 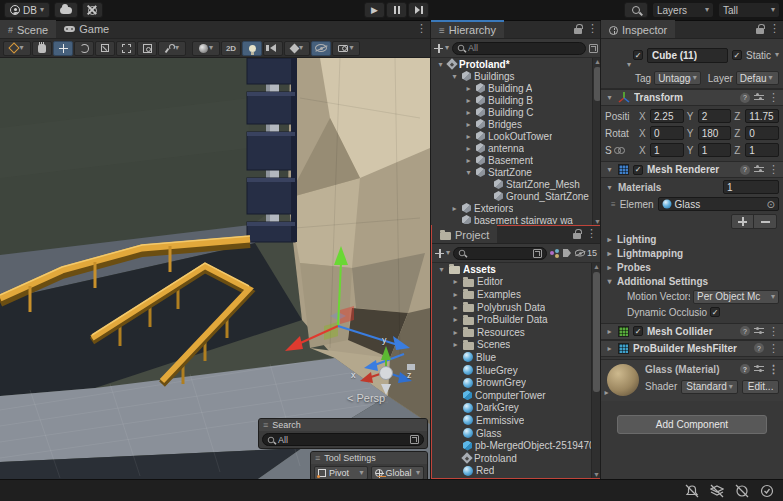 I want to click on tab-game: Game, so click(x=86, y=29).